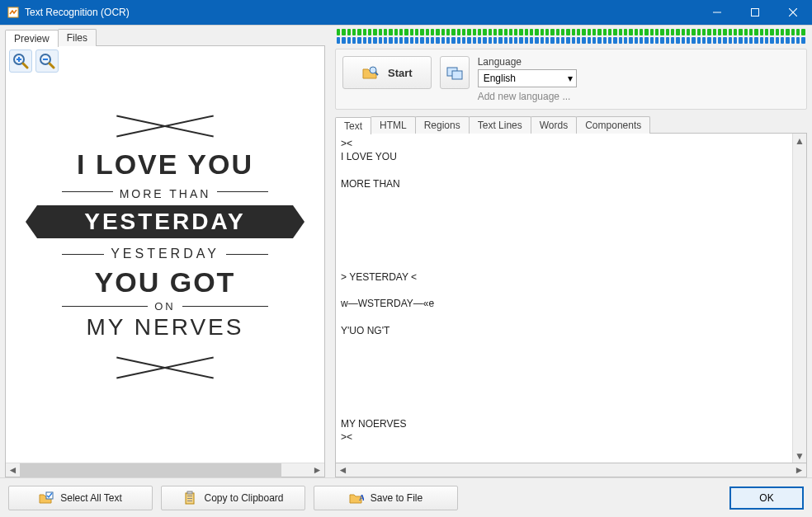 The width and height of the screenshot is (812, 517). Describe the element at coordinates (406, 12) in the screenshot. I see `titlebar: Text Recognition (OCR)` at that location.